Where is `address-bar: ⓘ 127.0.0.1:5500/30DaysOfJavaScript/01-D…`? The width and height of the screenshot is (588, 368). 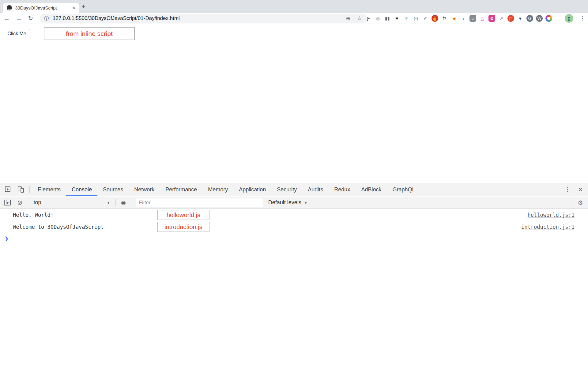
address-bar: ⓘ 127.0.0.1:5500/30DaysOfJavaScript/01-D… is located at coordinates (203, 18).